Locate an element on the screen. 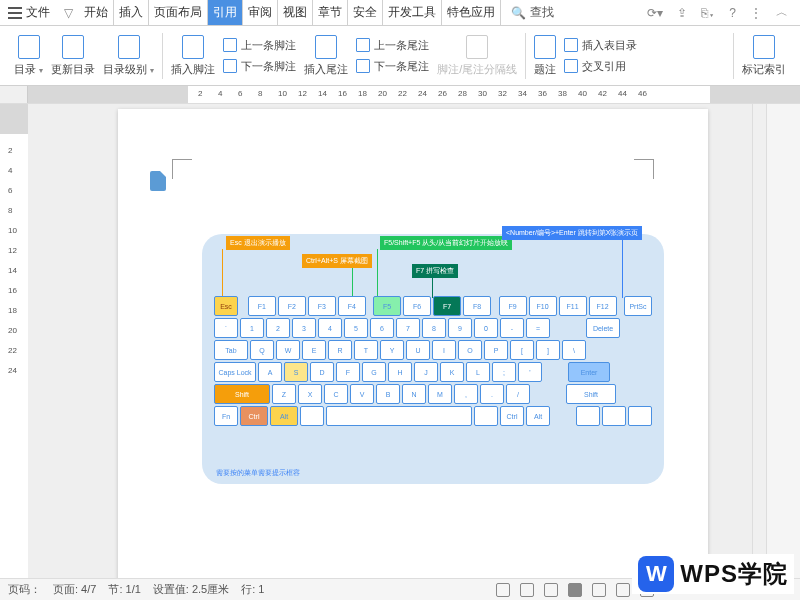  wps-logo: W WPS学院 is located at coordinates (713, 574).